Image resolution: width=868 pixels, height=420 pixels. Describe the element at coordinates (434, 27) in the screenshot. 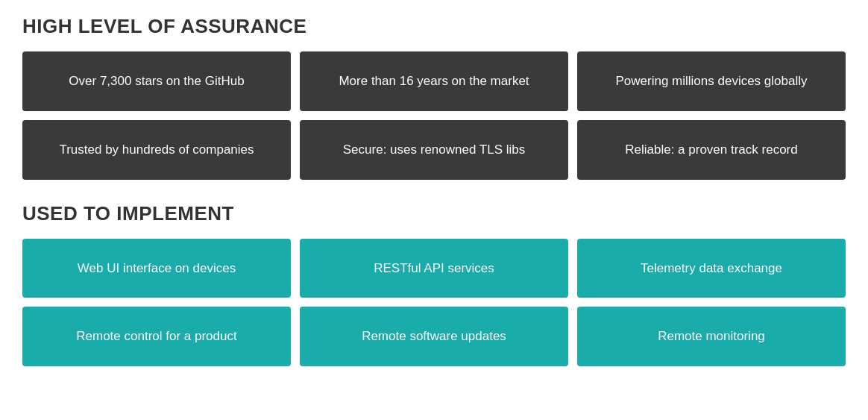

I see `assurance-title: HIGH LEVEL OF ASSURANCE` at that location.